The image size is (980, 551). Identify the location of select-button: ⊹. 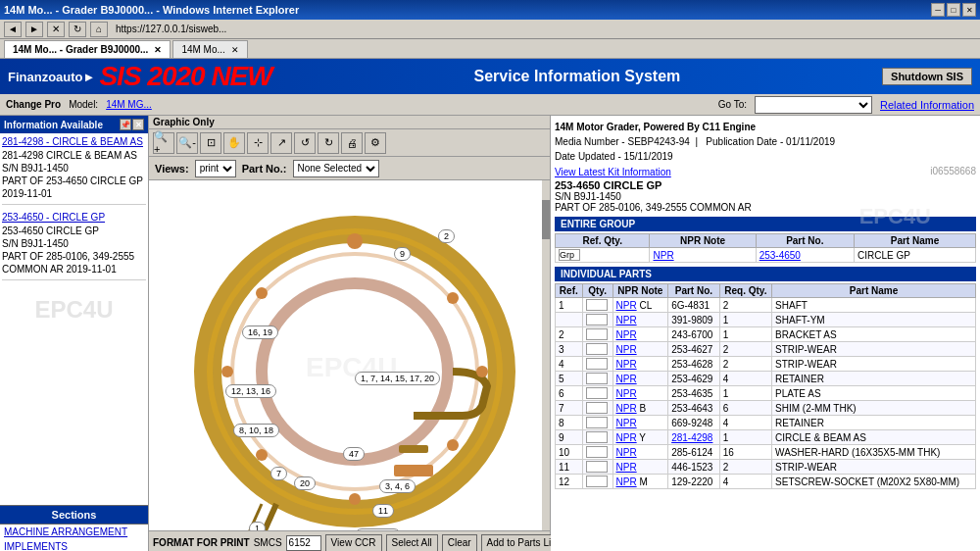
(258, 143).